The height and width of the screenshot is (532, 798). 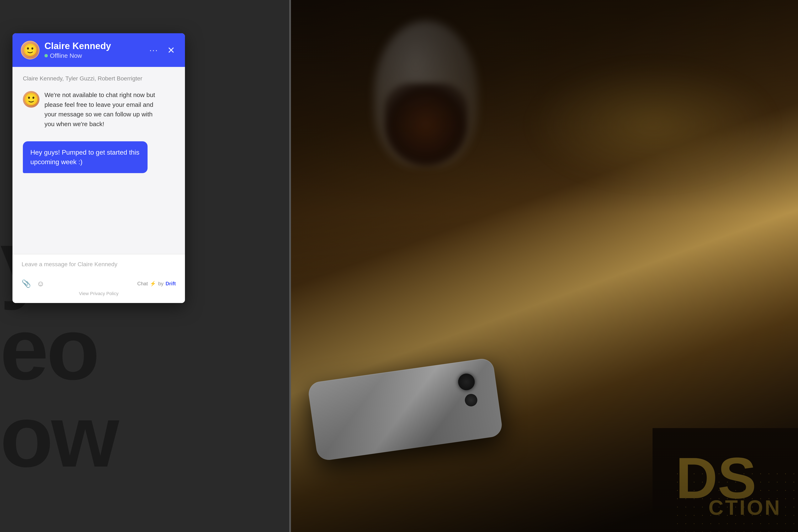 I want to click on contact-name: Claire Kennedy, so click(x=94, y=46).